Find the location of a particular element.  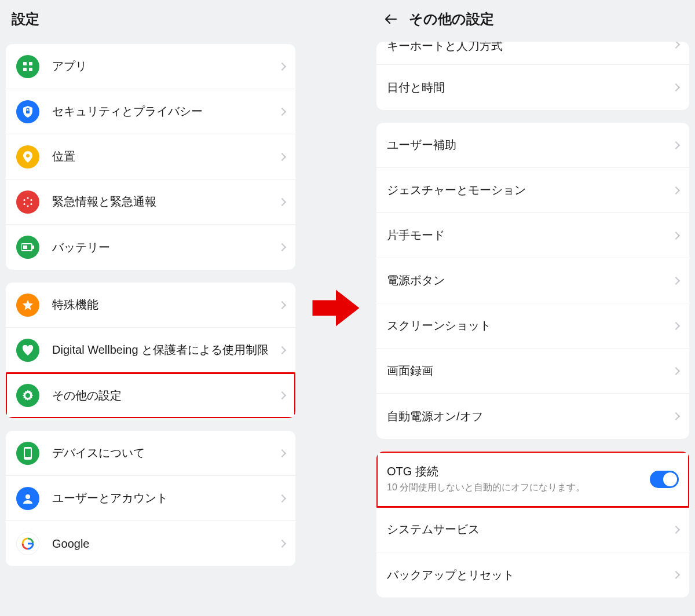

battery-icon is located at coordinates (28, 247).